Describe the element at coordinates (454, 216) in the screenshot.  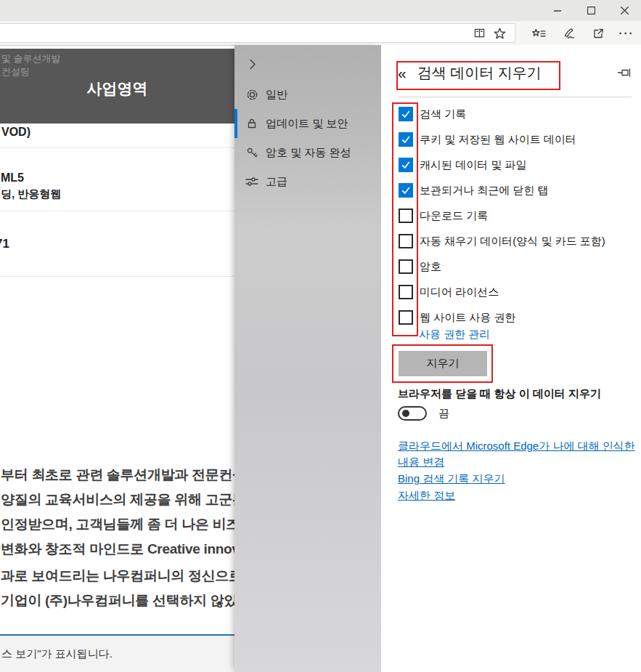
I see `checkbox-label: 다운로드 기록` at that location.